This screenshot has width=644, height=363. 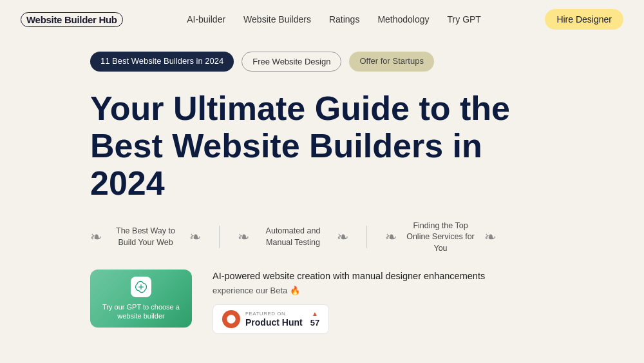 I want to click on badge-best-builders: 11 Best Website Builders in 2024, so click(x=162, y=62).